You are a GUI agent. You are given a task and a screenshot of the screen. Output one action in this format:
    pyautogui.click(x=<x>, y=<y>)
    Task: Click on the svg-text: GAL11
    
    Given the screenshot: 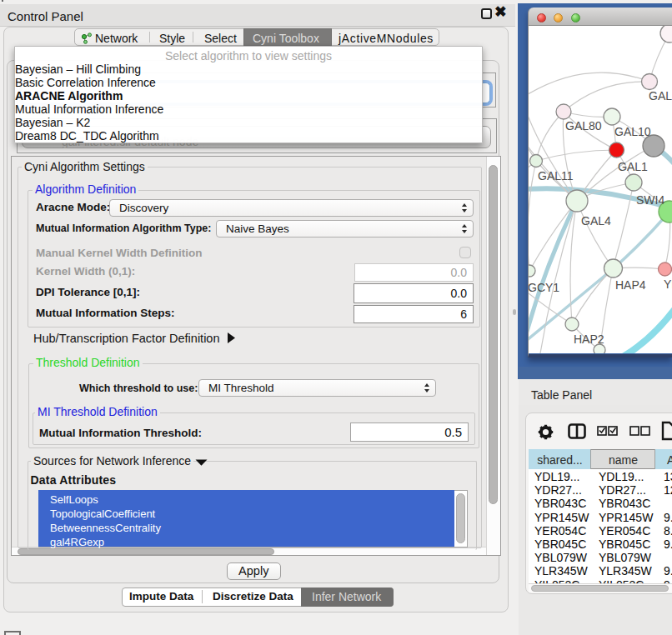 What is the action you would take?
    pyautogui.click(x=555, y=176)
    